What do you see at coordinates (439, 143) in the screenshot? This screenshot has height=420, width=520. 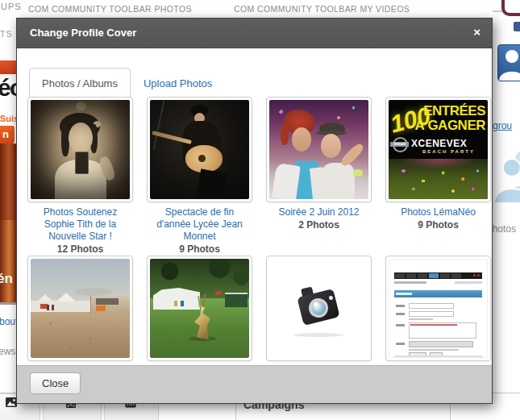 I see `poster-venue: XCENEVEX` at bounding box center [439, 143].